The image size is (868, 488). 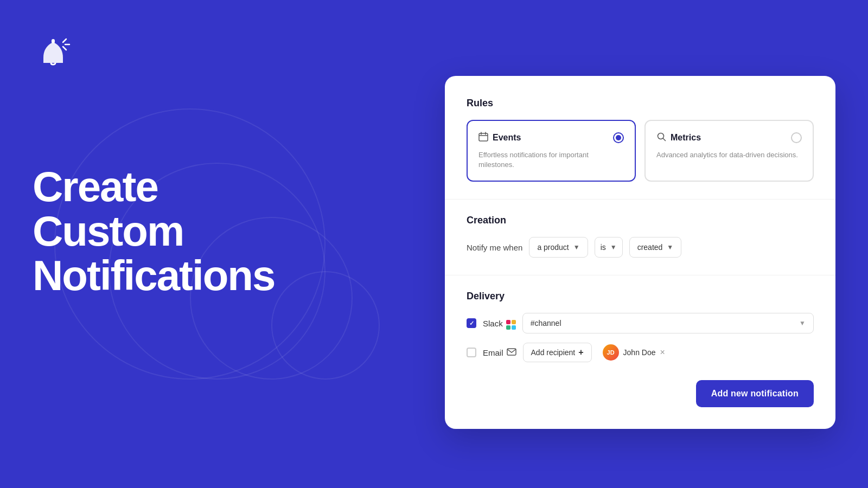 I want to click on hero-title: Create Custom Notifications, so click(x=184, y=232).